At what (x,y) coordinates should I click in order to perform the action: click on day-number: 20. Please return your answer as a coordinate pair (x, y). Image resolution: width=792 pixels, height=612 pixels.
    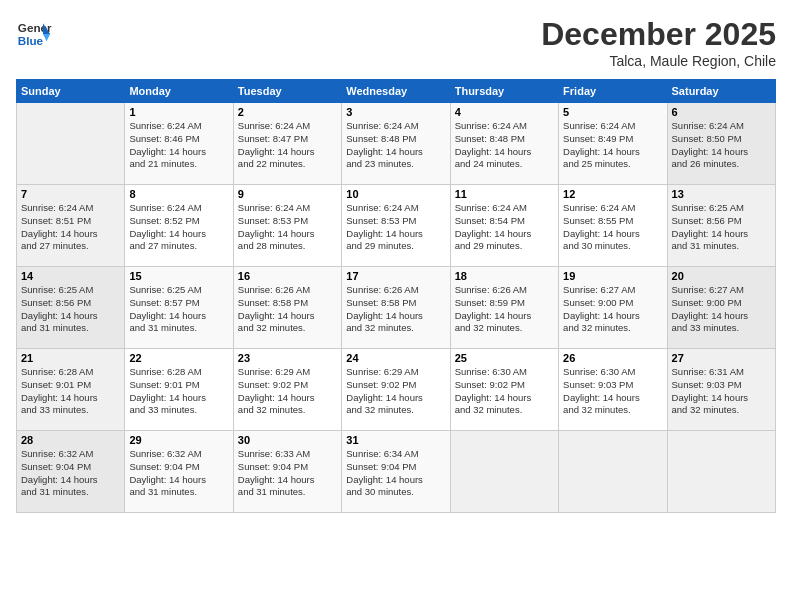
    Looking at the image, I should click on (722, 276).